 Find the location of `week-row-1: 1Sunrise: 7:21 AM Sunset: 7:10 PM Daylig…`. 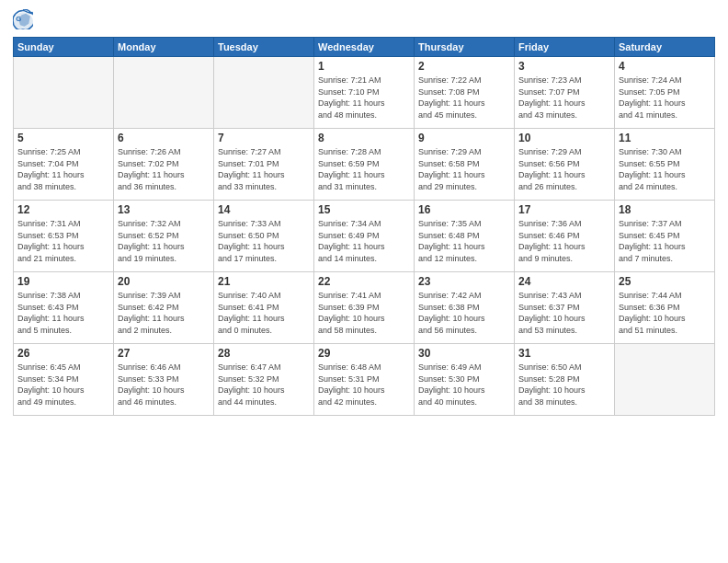

week-row-1: 1Sunrise: 7:21 AM Sunset: 7:10 PM Daylig… is located at coordinates (364, 93).